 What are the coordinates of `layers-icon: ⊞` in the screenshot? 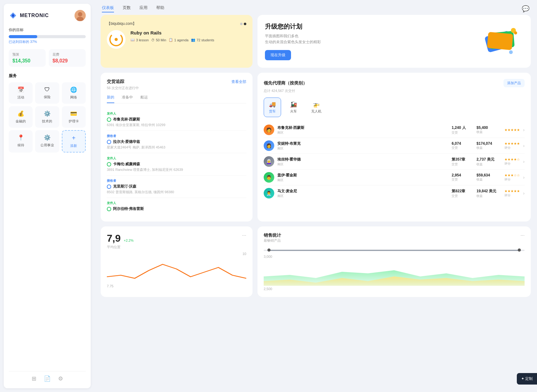 It's located at (34, 379).